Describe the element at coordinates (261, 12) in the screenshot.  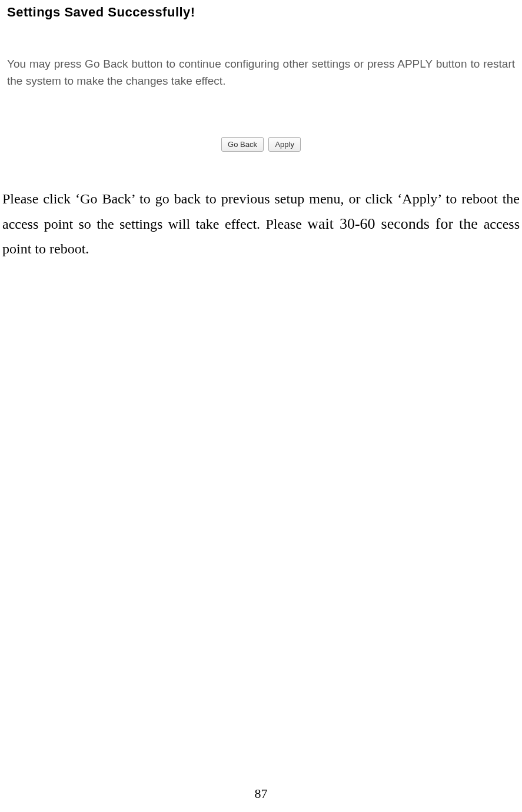
I see `settings-saved-title: Settings Saved Successfully!` at that location.